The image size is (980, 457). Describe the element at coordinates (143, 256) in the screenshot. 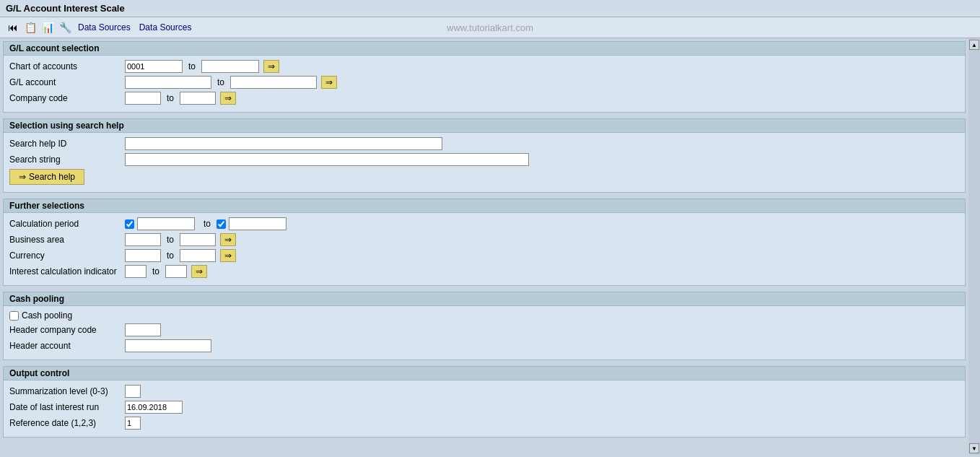

I see `input-currency-from` at that location.